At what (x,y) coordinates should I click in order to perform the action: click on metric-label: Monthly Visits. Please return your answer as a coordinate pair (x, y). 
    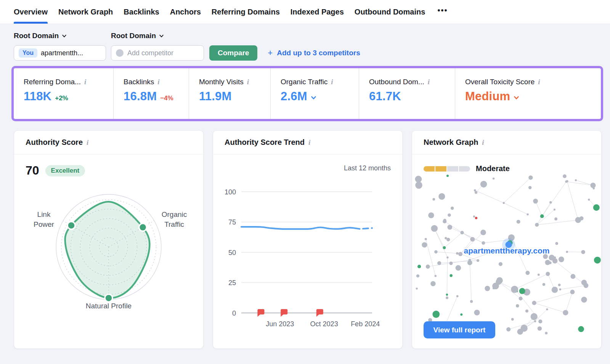
    Looking at the image, I should click on (221, 82).